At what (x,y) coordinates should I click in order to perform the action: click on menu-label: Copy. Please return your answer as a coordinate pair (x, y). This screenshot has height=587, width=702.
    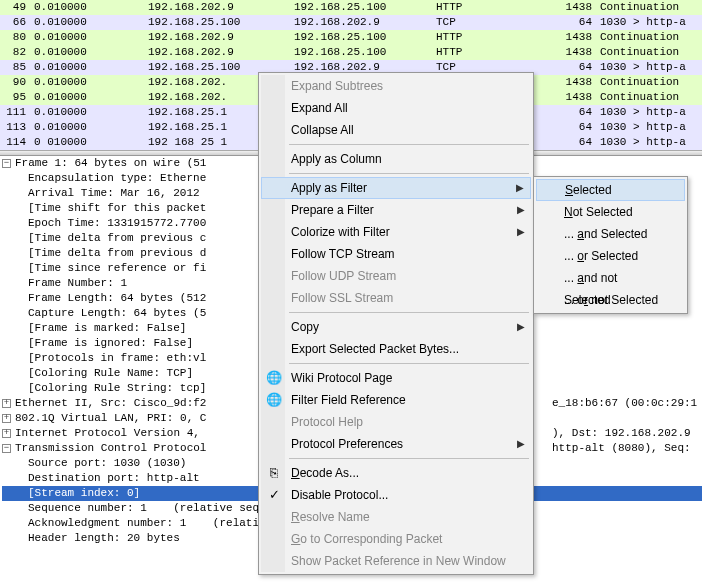
    Looking at the image, I should click on (305, 327).